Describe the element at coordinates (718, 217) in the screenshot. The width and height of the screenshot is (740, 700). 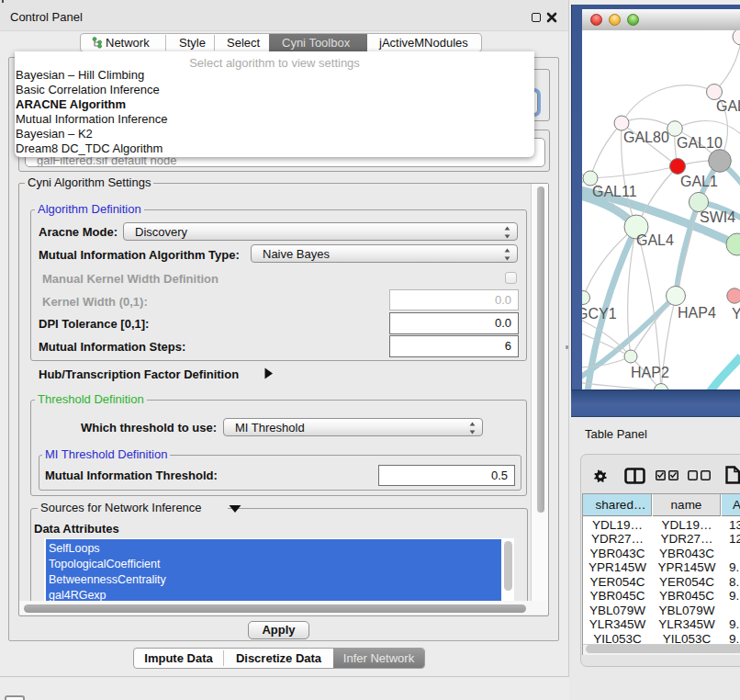
I see `svg-text: SWI4` at that location.